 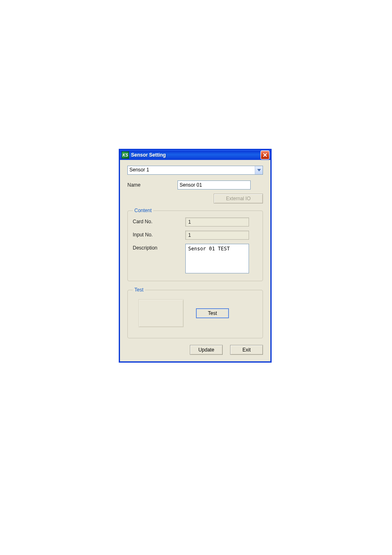 I want to click on chevron-down-icon, so click(x=259, y=170).